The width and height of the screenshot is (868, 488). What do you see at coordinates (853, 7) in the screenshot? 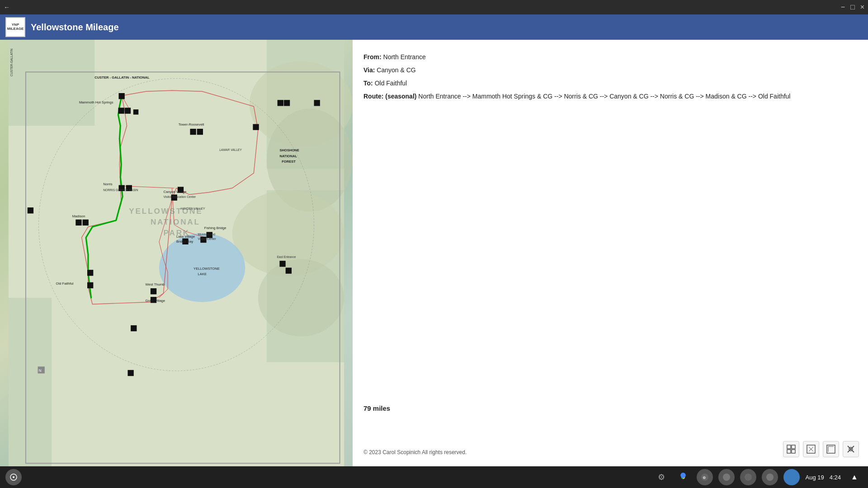
I see `window-controls: − □ ×` at bounding box center [853, 7].